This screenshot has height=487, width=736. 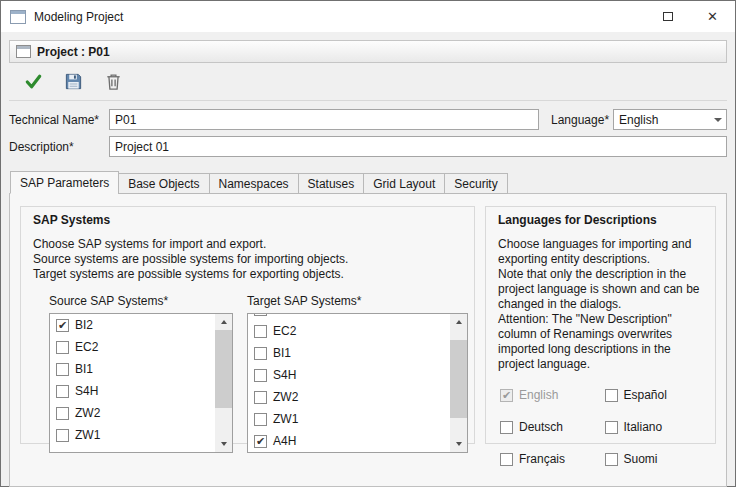 What do you see at coordinates (506, 396) in the screenshot?
I see `checkbox-english` at bounding box center [506, 396].